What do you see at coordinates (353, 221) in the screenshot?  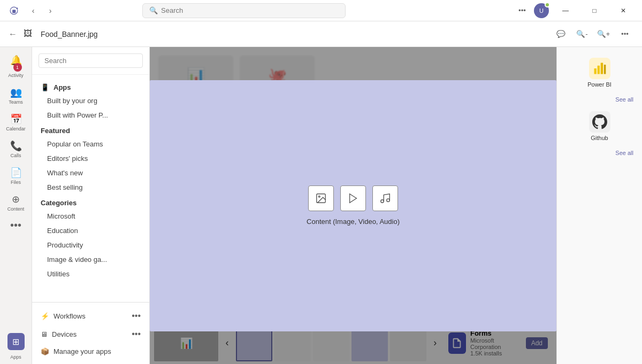 I see `viewer-caption: Content (Image, Video, Audio)` at bounding box center [353, 221].